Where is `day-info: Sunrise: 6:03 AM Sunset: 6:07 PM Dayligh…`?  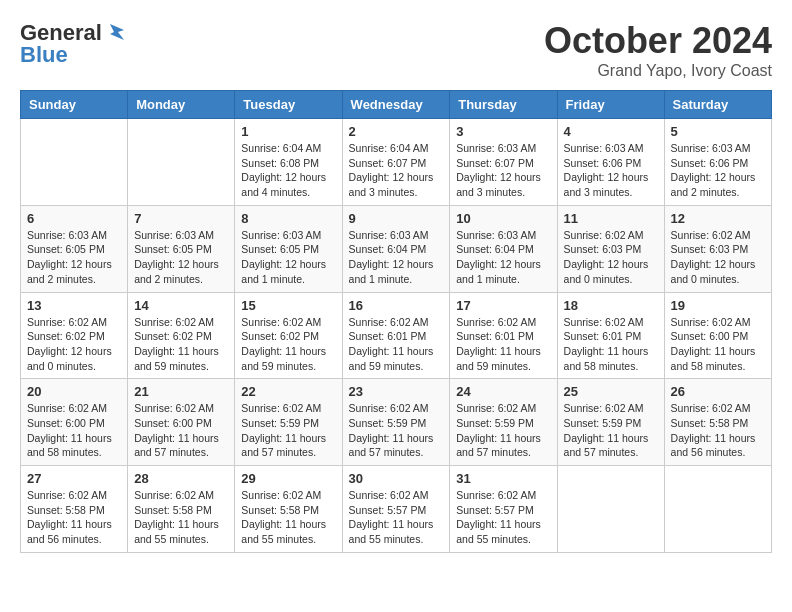 day-info: Sunrise: 6:03 AM Sunset: 6:07 PM Dayligh… is located at coordinates (503, 170).